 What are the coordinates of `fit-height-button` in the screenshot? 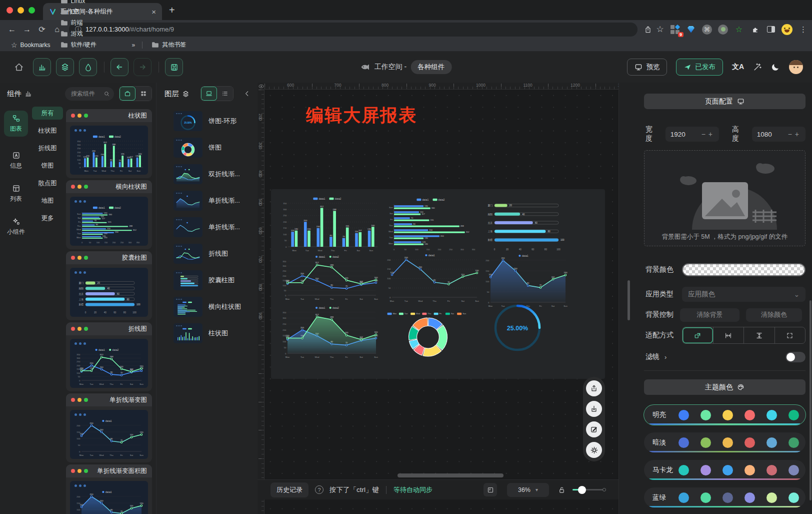 It's located at (759, 335).